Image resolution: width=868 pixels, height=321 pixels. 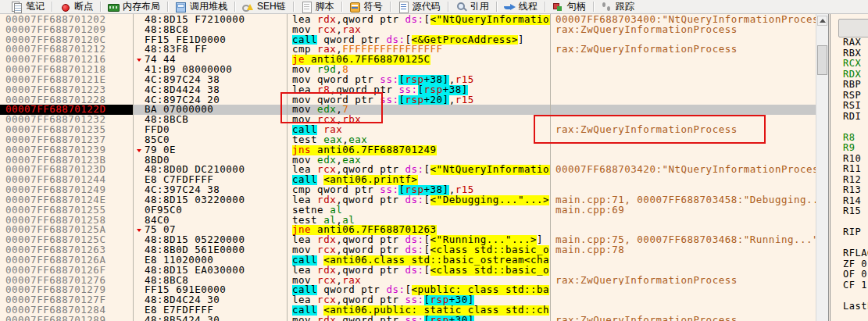 What do you see at coordinates (66, 191) in the screenshot?
I see `address-cell: 00007FF688701249` at bounding box center [66, 191].